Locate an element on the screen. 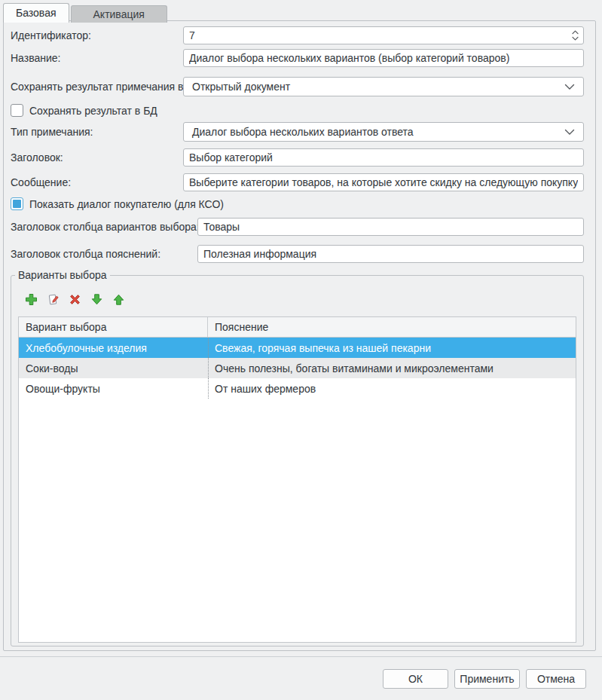  identifier-spinbox is located at coordinates (384, 35).